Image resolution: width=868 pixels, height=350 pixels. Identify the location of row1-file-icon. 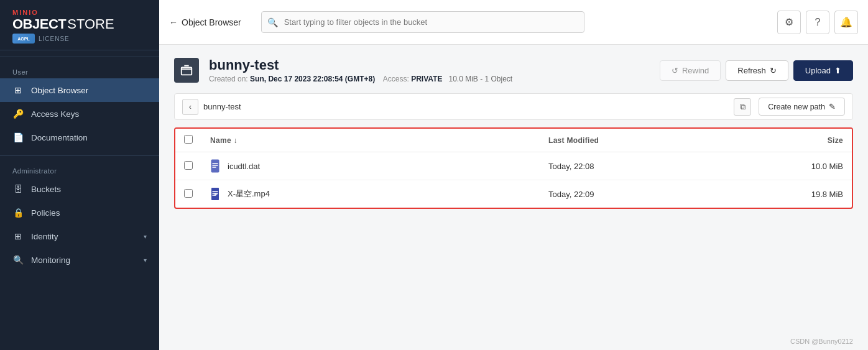
(216, 166).